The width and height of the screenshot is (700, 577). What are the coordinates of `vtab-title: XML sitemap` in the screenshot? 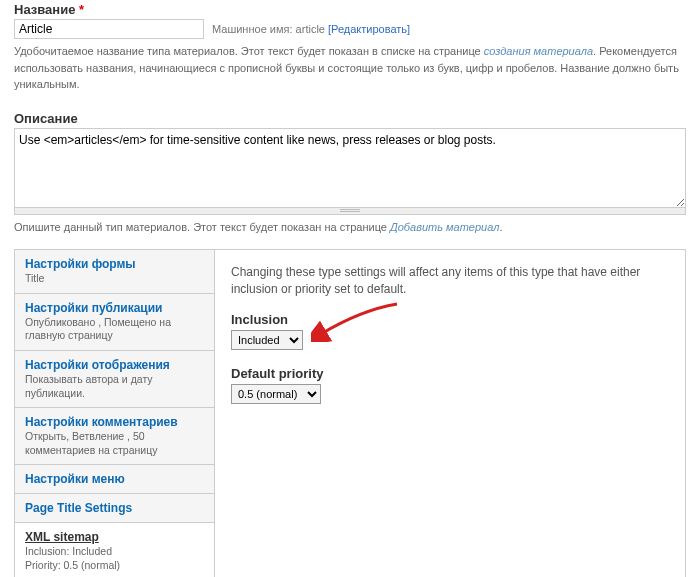 It's located at (114, 537).